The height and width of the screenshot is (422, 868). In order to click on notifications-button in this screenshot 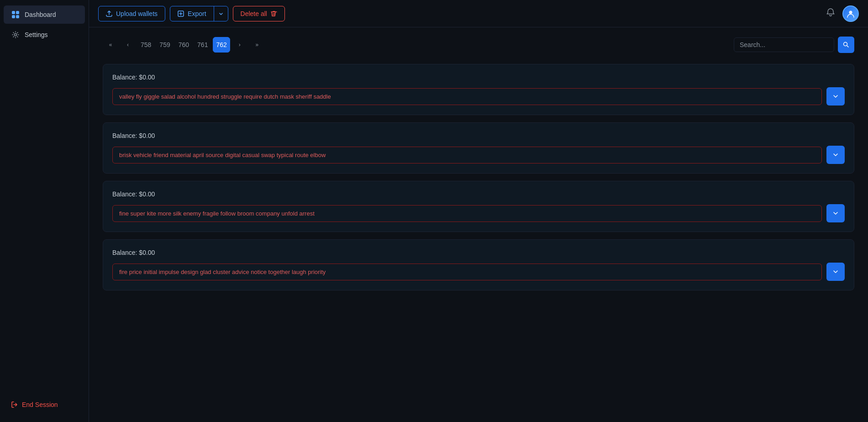, I will do `click(831, 14)`.